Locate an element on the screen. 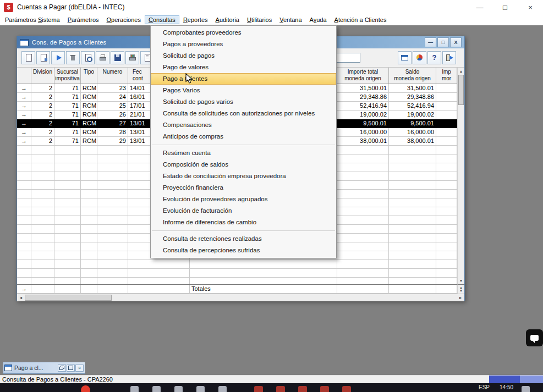 The height and width of the screenshot is (392, 543). menu-reportes: Reportes is located at coordinates (196, 20).